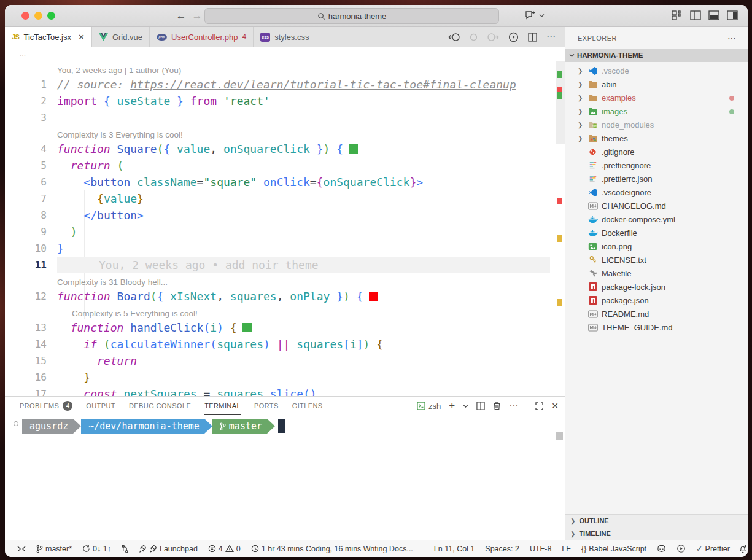  Describe the element at coordinates (121, 37) in the screenshot. I see `tab-grid-vue: Grid.vue` at that location.